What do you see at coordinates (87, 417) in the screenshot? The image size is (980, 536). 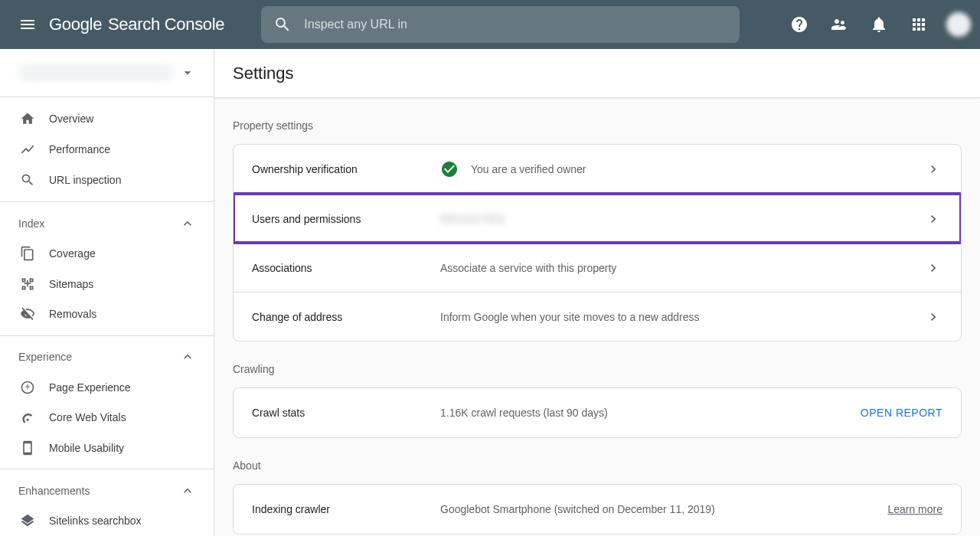 I see `nav-label: Core Web Vitals` at bounding box center [87, 417].